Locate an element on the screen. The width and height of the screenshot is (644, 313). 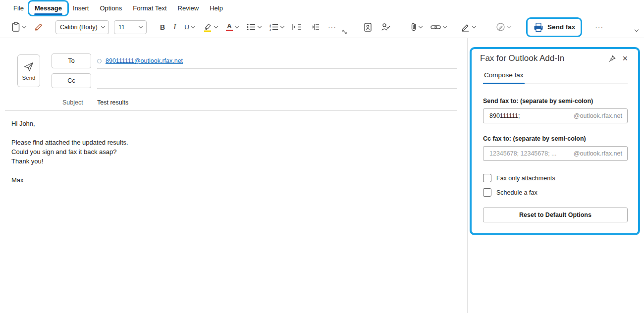
signature-icon is located at coordinates (466, 27).